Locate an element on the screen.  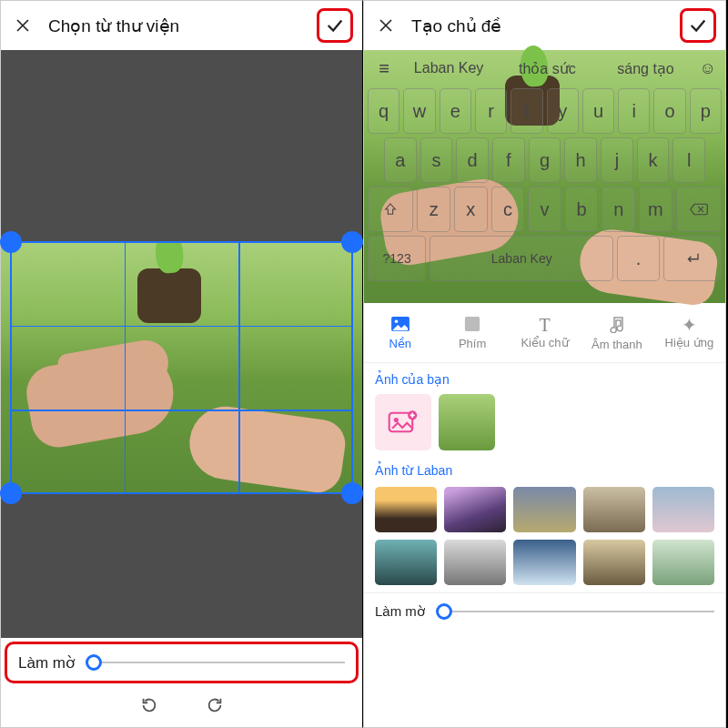
header: Tạo chủ đề is located at coordinates (544, 25).